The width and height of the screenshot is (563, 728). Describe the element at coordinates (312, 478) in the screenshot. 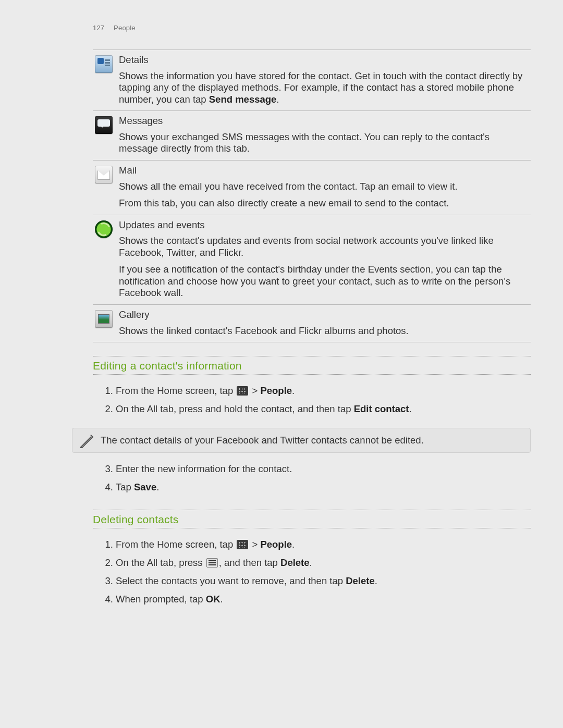

I see `steps-edit-b: Enter the new information for the contac…` at that location.